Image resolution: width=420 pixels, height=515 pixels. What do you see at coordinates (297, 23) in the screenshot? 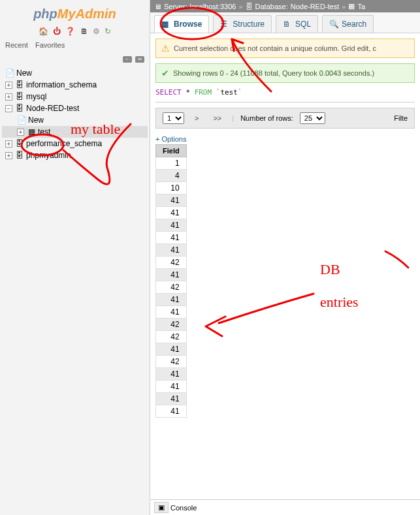
I see `tab-sql: 🗎 SQL` at bounding box center [297, 23].